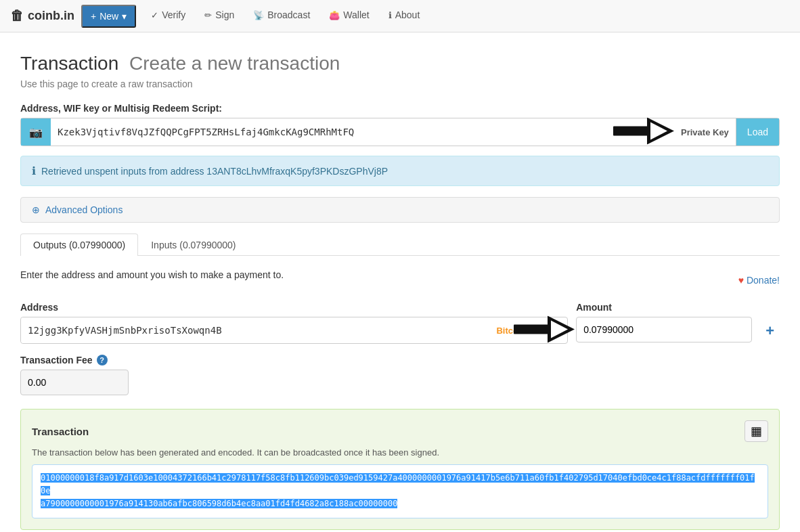 Image resolution: width=800 pixels, height=532 pixels. Describe the element at coordinates (215, 171) in the screenshot. I see `info-text: Retrieved unspent inputs from address 13…` at that location.